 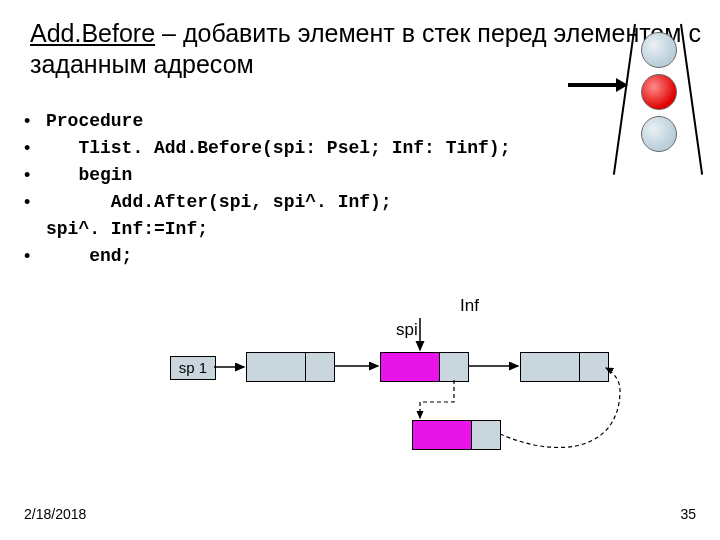 I want to click on node-spi, so click(x=424, y=367).